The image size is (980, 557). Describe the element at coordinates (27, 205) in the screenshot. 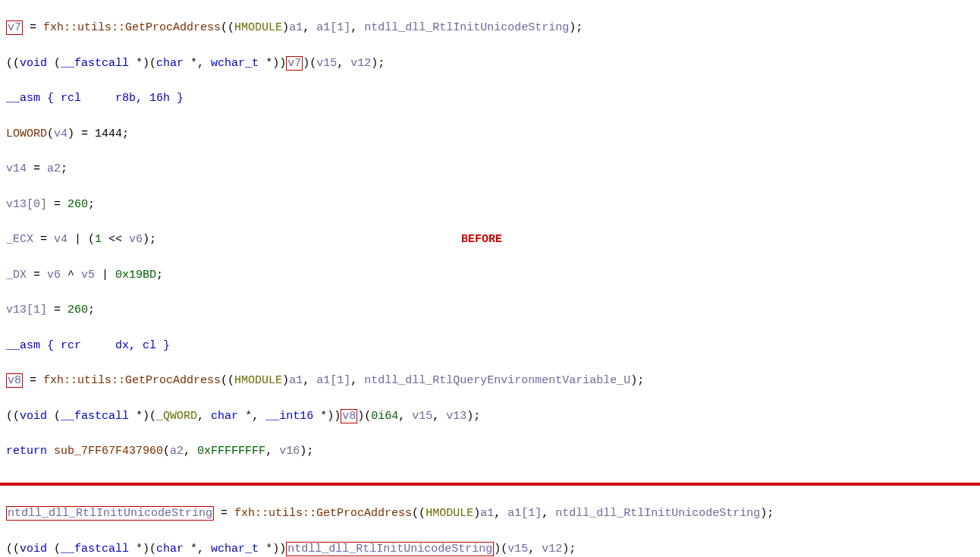

I see `var-v13-0: v13[0]` at that location.